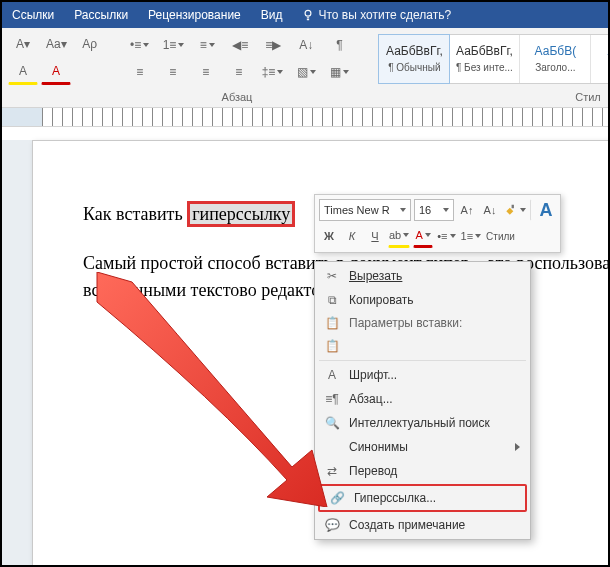 The width and height of the screenshot is (610, 567). Describe the element at coordinates (543, 210) in the screenshot. I see `mini-styles-btn: A` at that location.